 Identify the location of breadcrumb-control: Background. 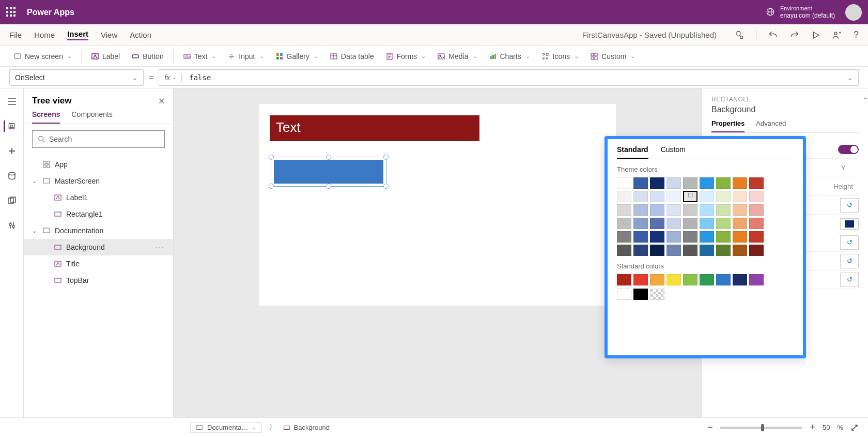
(306, 427).